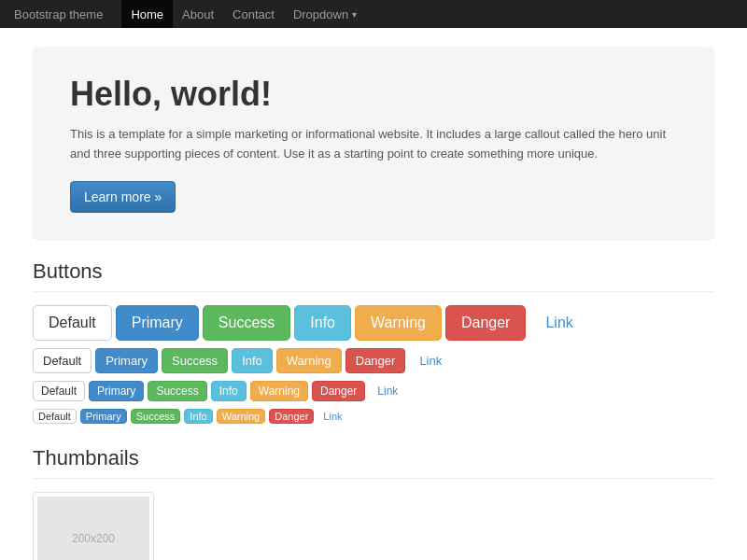 This screenshot has width=747, height=560. Describe the element at coordinates (369, 145) in the screenshot. I see `hero-description: This is a template for a simple marketin…` at that location.